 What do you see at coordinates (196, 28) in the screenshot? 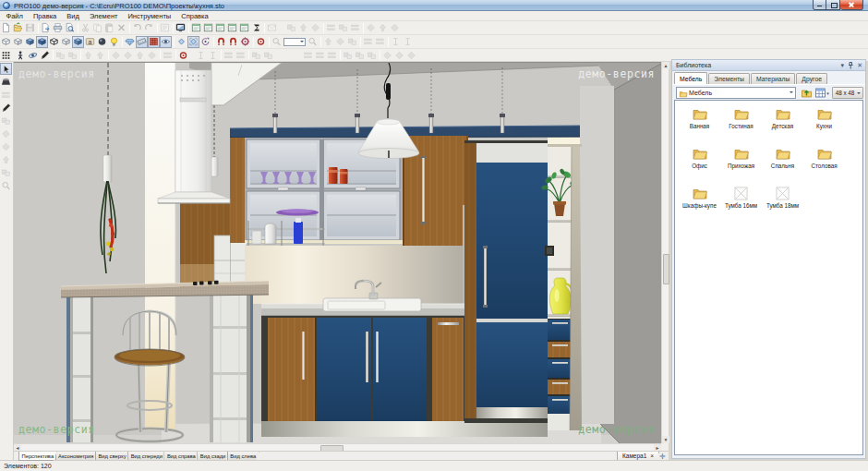
I see `view-report-button` at bounding box center [196, 28].